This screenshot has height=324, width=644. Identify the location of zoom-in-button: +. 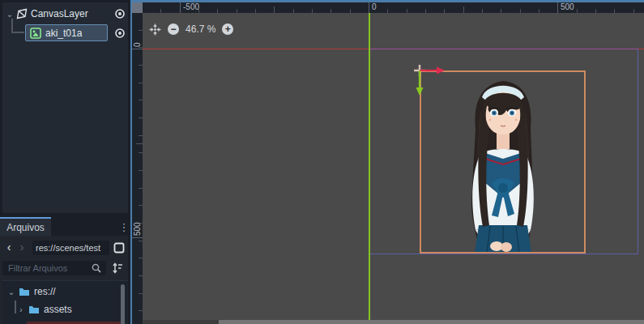
(228, 29).